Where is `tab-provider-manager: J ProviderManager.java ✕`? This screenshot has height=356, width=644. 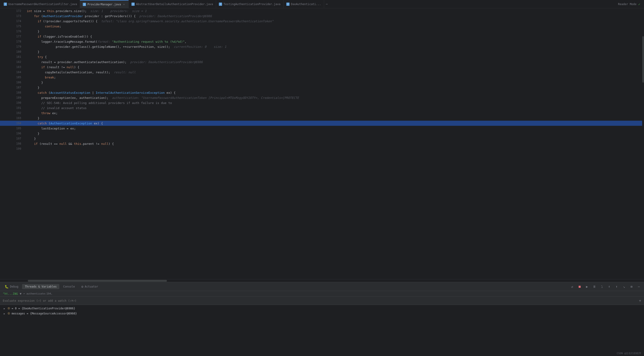 tab-provider-manager: J ProviderManager.java ✕ is located at coordinates (104, 4).